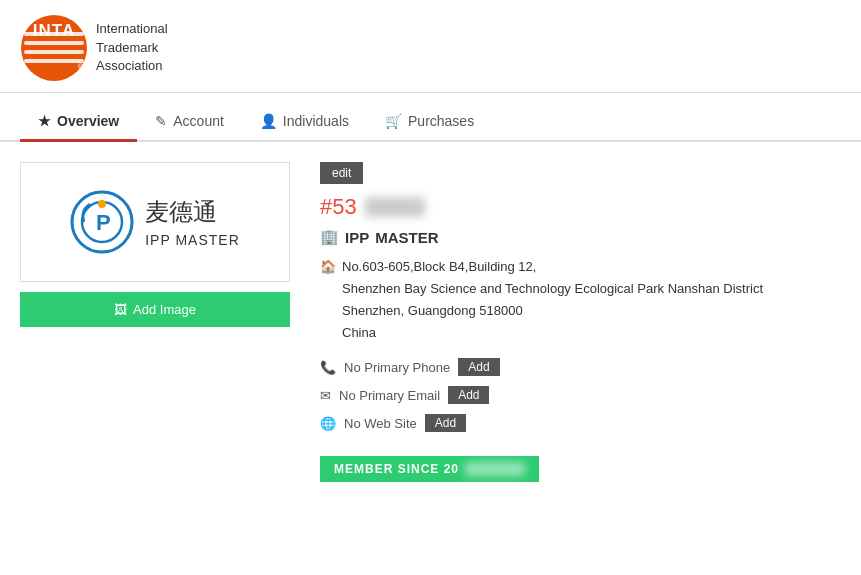 Image resolution: width=861 pixels, height=575 pixels. Describe the element at coordinates (54, 48) in the screenshot. I see `inta-logo-icon: INTA INTA ®` at that location.